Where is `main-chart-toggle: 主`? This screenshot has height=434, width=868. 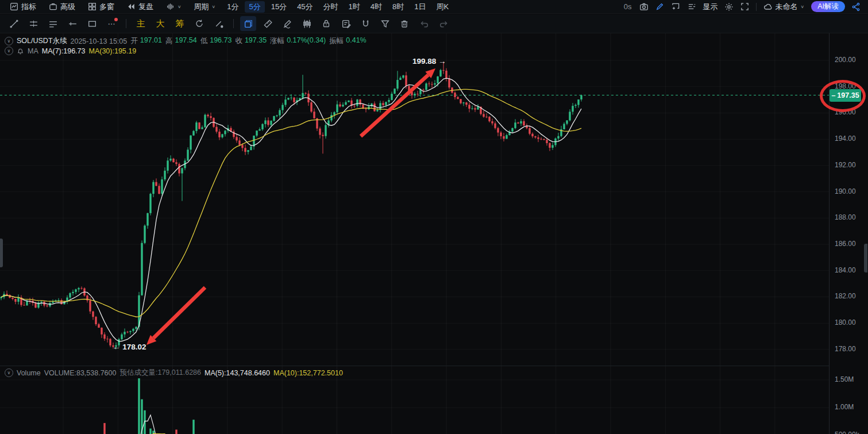 main-chart-toggle: 主 is located at coordinates (141, 24).